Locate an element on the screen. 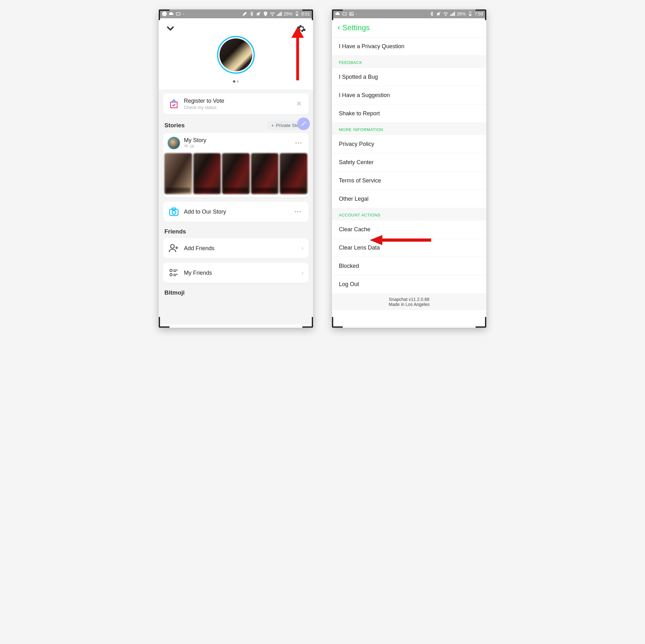 This screenshot has height=644, width=645. settings-screen: · 26% 7:59 ‹ Settings I Have a Privacy Q… is located at coordinates (409, 168).